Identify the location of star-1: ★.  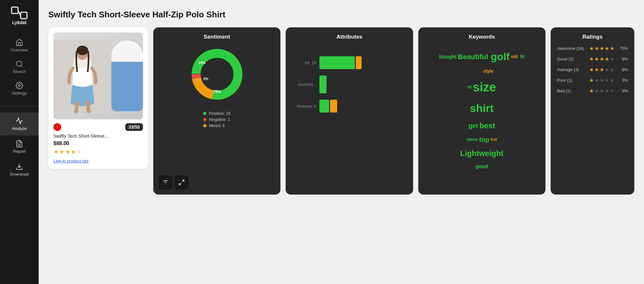
(56, 152).